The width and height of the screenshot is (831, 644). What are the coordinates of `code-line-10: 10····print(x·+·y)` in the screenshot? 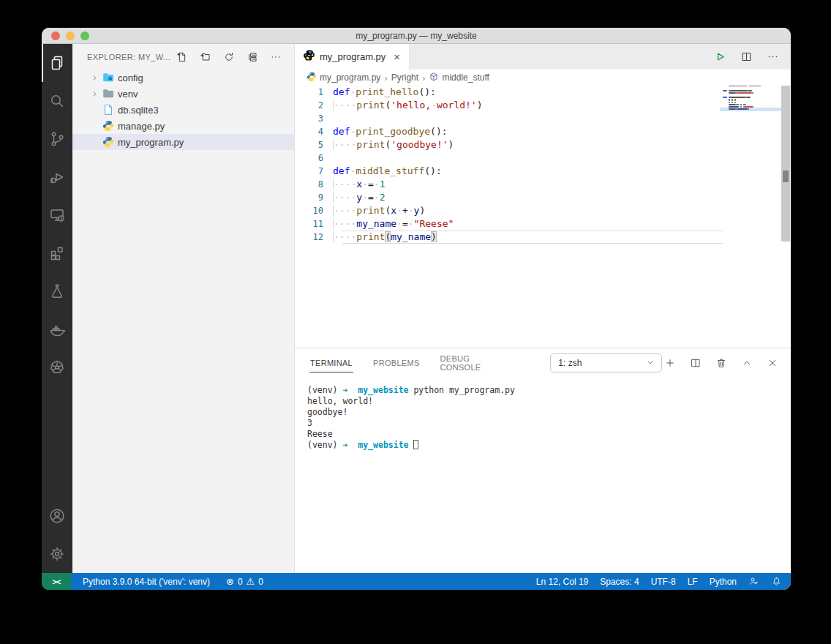 It's located at (543, 211).